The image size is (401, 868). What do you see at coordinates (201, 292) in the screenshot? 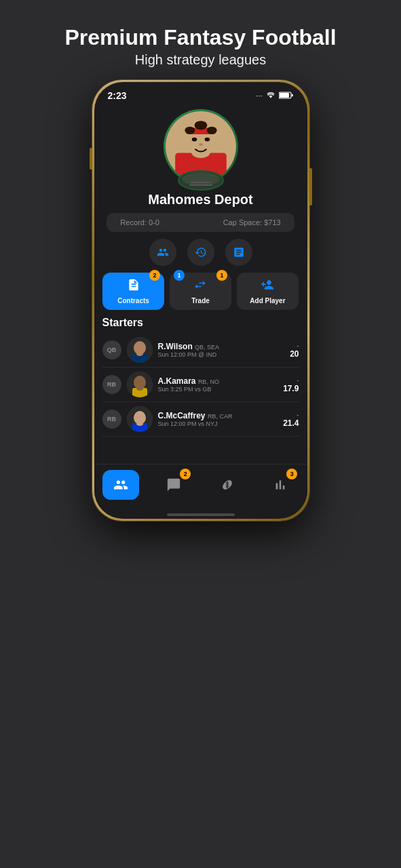
I see `action-buttons: 2 Contracts 1 1` at bounding box center [201, 292].